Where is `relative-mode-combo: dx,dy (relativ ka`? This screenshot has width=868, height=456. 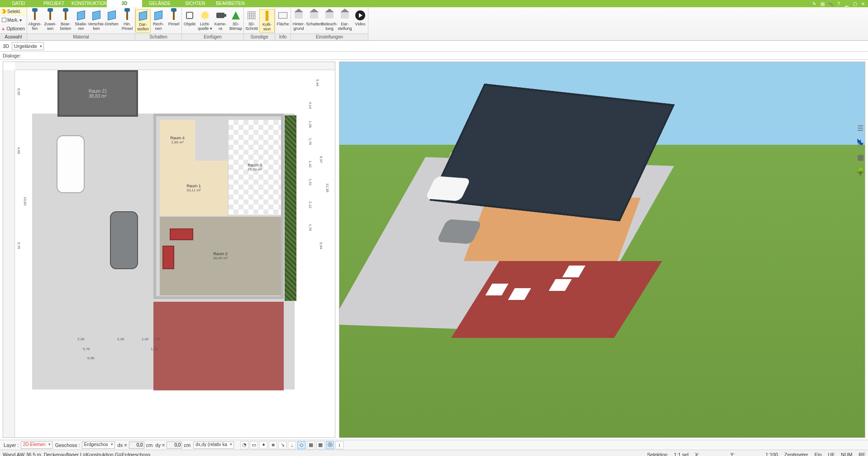
relative-mode-combo: dx,dy (relativ ka is located at coordinates (214, 445).